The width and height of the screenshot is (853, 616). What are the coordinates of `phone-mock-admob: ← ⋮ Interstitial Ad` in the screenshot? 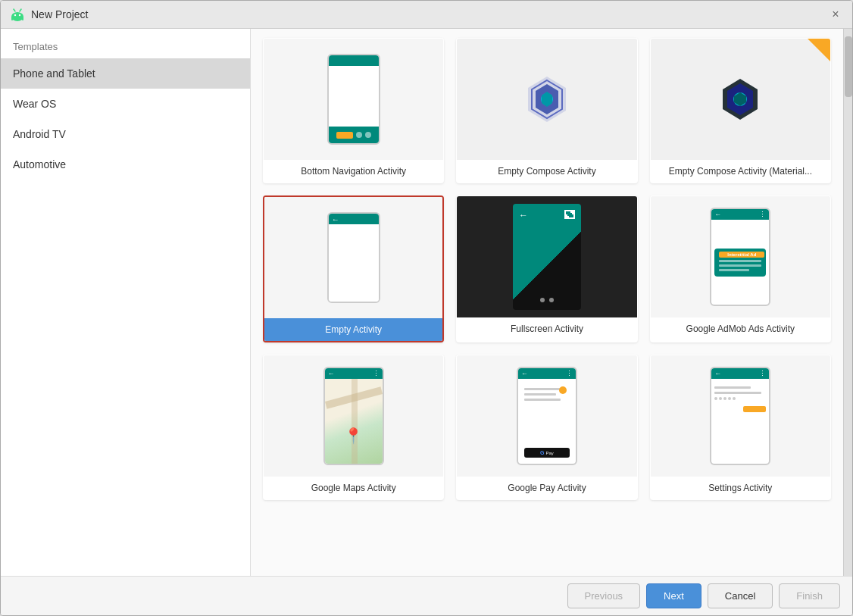 It's located at (740, 257).